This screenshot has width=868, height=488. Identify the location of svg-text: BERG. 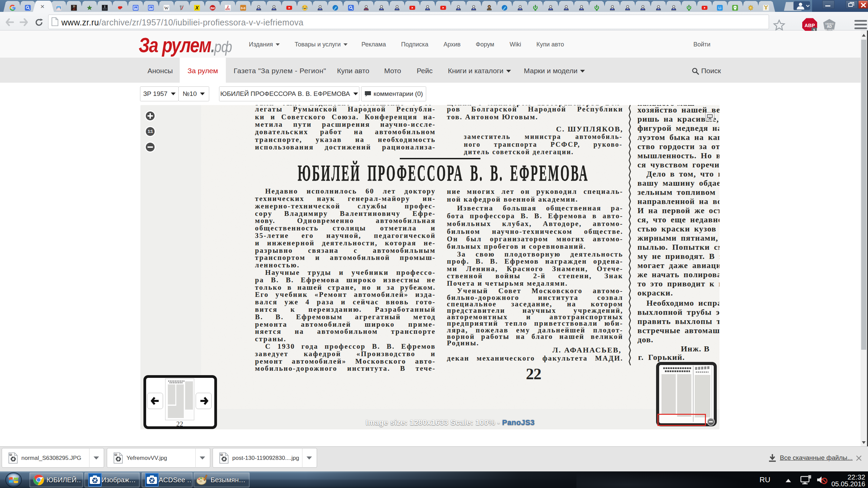
(228, 9).